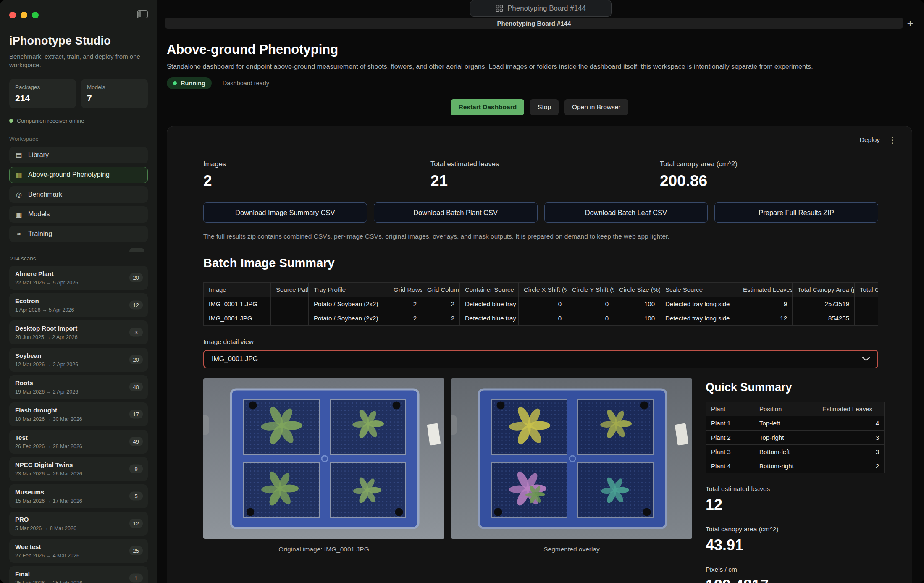 The image size is (924, 583). I want to click on receiver-status: Companion receiver online, so click(79, 121).